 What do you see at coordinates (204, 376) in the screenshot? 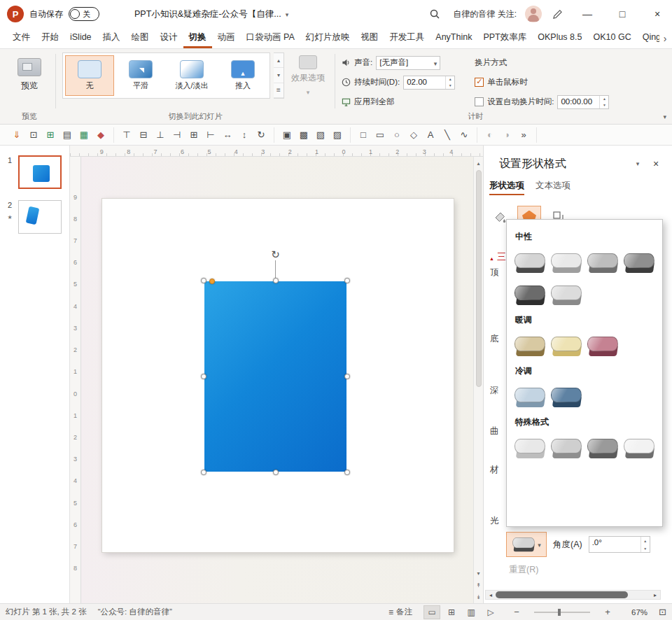
I see `resize-handle-w` at bounding box center [204, 376].